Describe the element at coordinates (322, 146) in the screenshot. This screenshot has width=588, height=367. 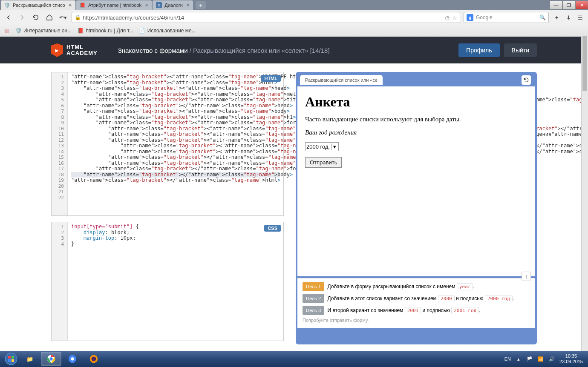
I see `year-select: 2000 год. ▾` at that location.